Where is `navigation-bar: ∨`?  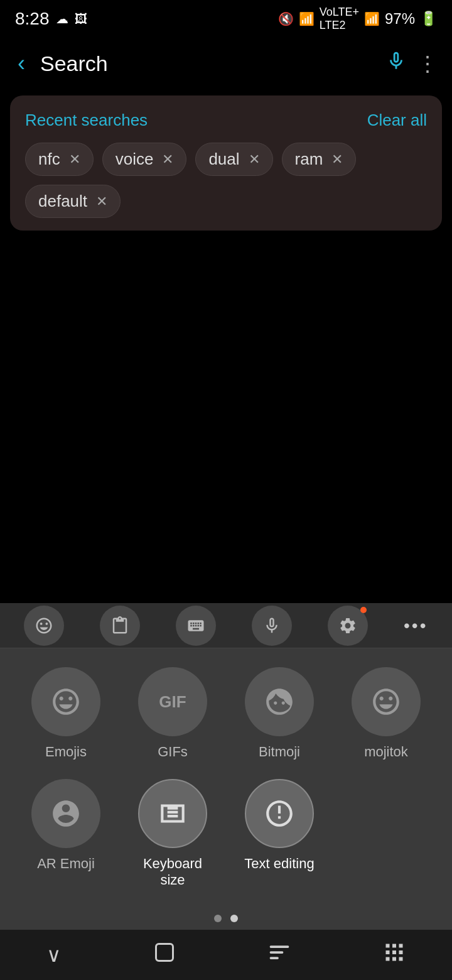
navigation-bar: ∨ is located at coordinates (226, 955).